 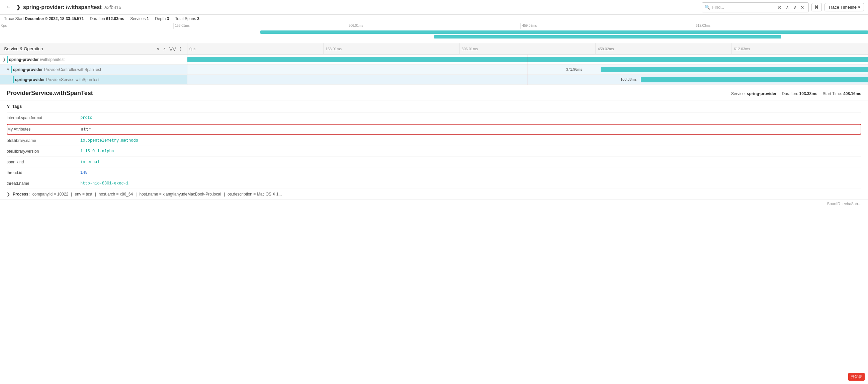 I want to click on process-company-id: company.id = 10022, so click(x=51, y=194).